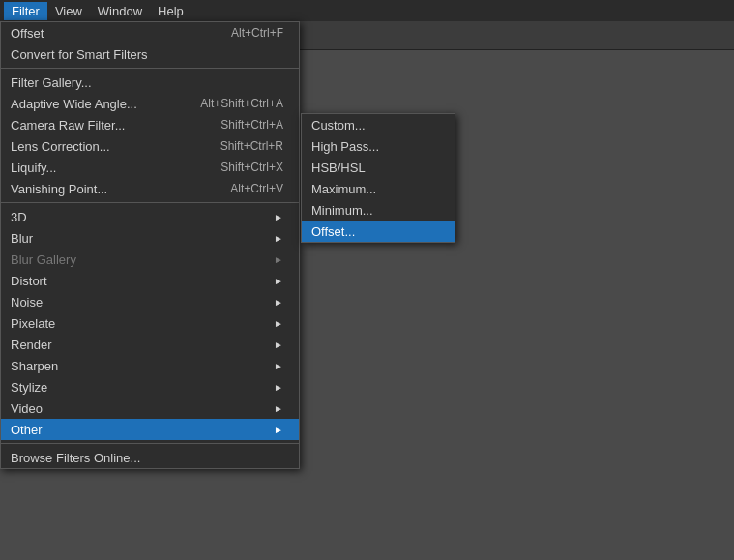 This screenshot has width=734, height=560. I want to click on menu-item-convert-smart-filters: Convert for Smart Filters, so click(150, 54).